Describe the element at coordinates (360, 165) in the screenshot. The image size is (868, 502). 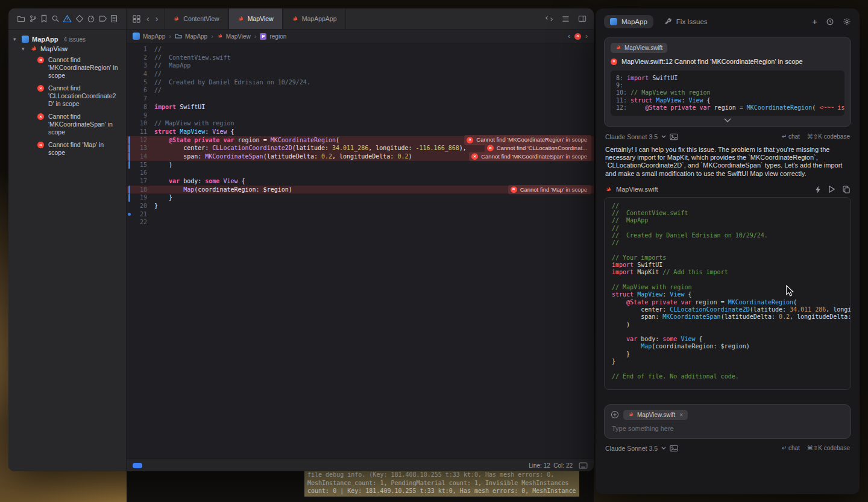
I see `code-line: 15 )` at that location.